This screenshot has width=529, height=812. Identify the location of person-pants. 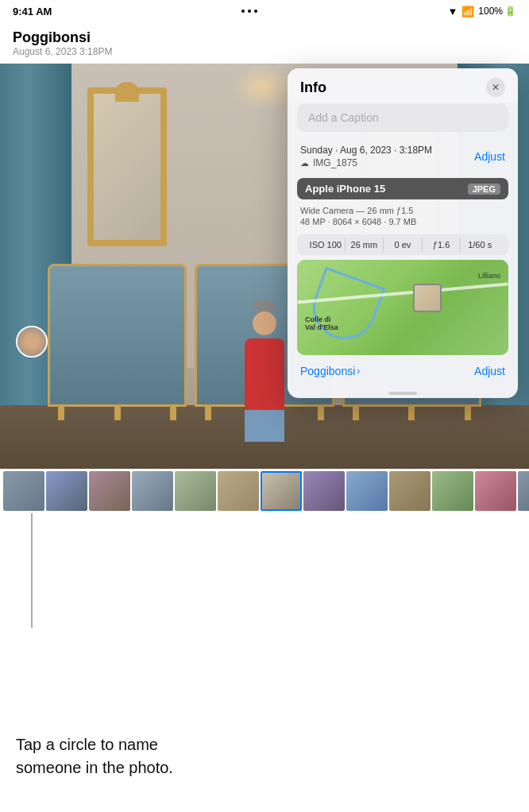
(264, 426).